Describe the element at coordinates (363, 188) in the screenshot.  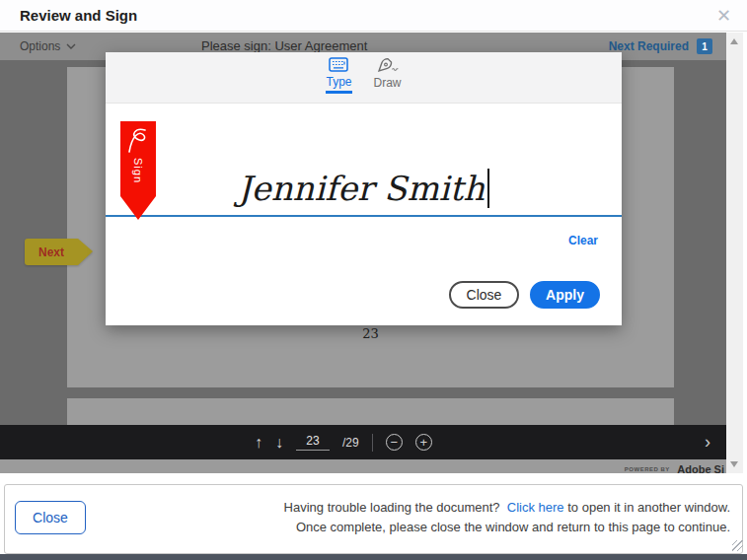
I see `signature-input: Jennifer Smith` at that location.